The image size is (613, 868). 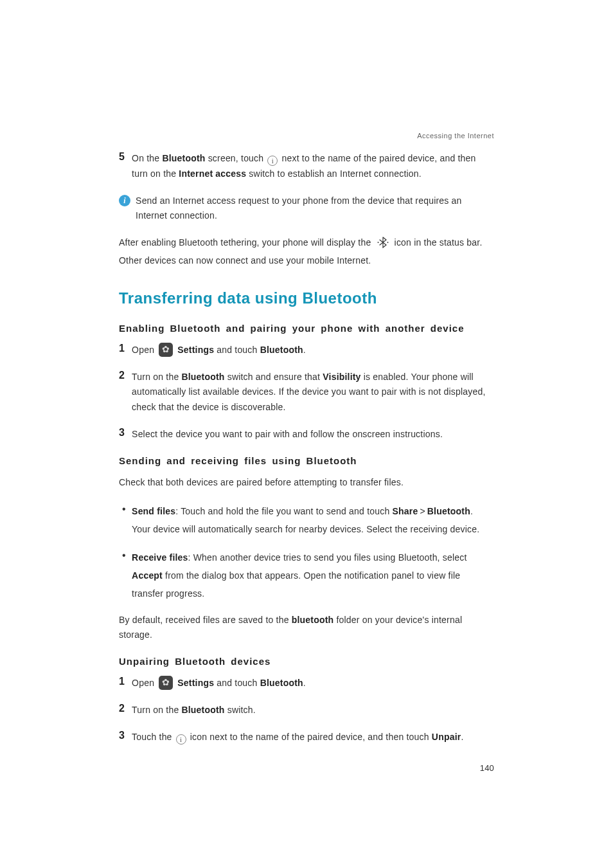 I want to click on text: screen, touch, so click(x=236, y=158).